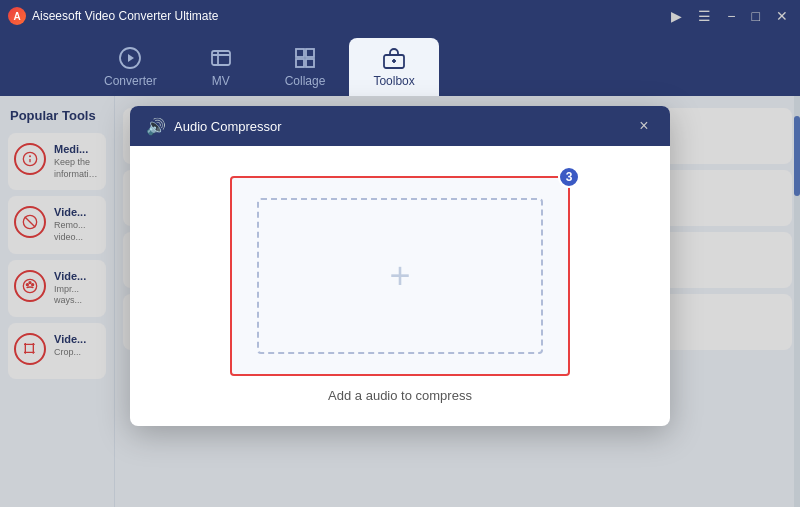 The height and width of the screenshot is (507, 800). What do you see at coordinates (756, 16) in the screenshot?
I see `maximize-icon: □` at bounding box center [756, 16].